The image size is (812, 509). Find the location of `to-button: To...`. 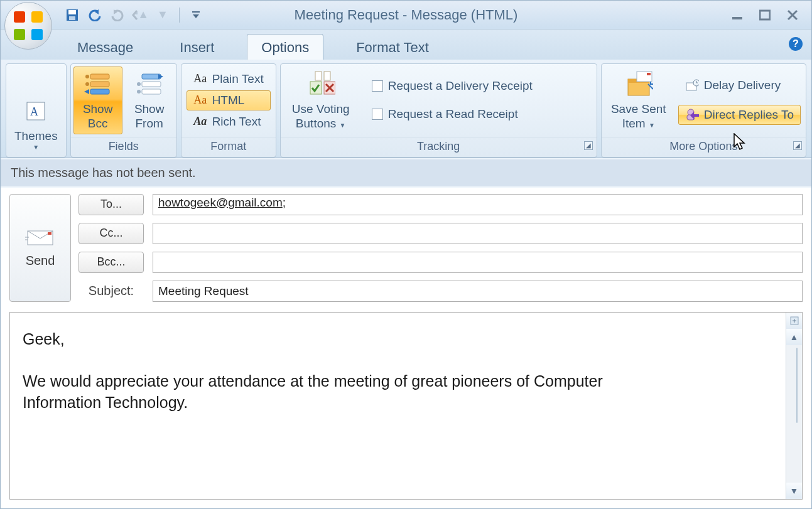

to-button: To... is located at coordinates (111, 205).